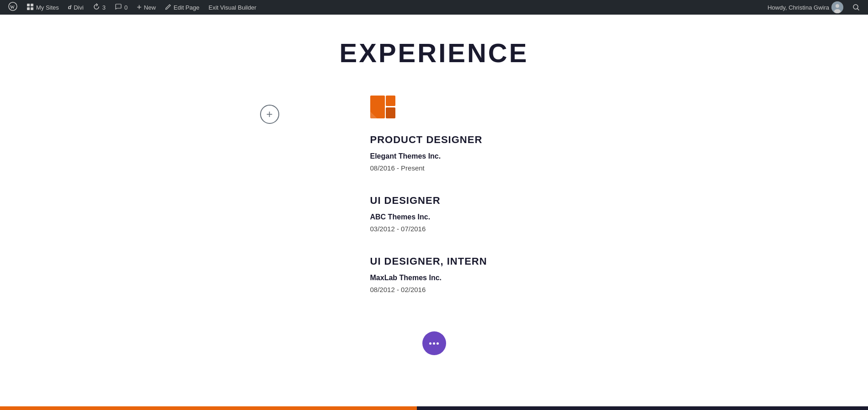 This screenshot has width=868, height=410. I want to click on job-title-1: PRODUCT DESIGNER, so click(530, 140).